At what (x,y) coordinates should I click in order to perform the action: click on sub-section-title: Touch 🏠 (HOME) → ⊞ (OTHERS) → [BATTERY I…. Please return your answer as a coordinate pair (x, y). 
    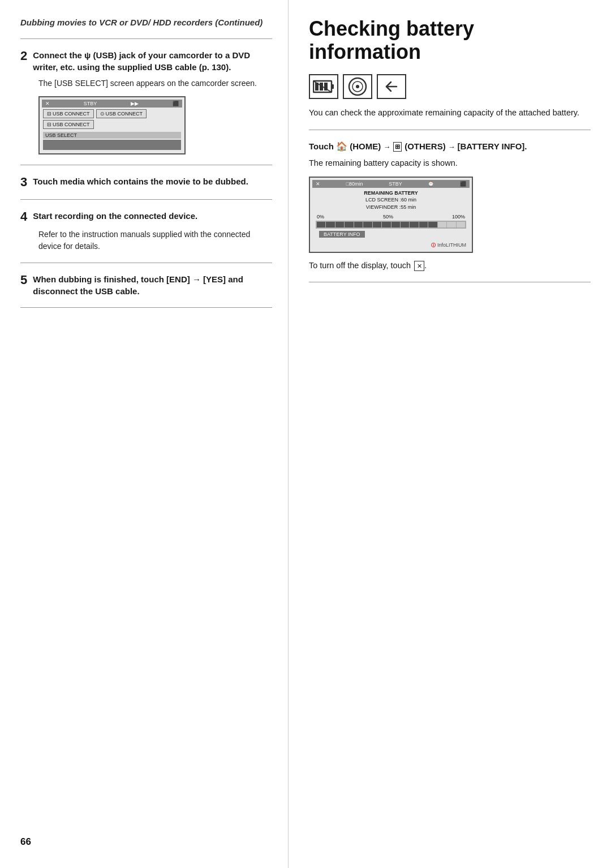
    Looking at the image, I should click on (450, 147).